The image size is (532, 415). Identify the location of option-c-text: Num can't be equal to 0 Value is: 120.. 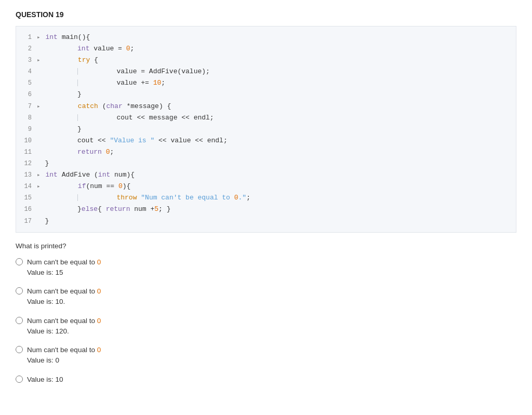
(64, 326).